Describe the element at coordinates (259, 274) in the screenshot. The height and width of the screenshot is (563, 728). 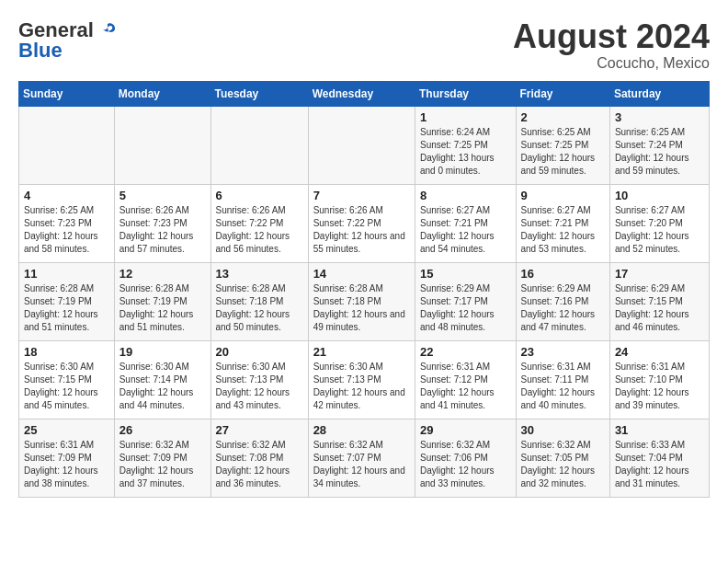
I see `day-number: 13` at that location.